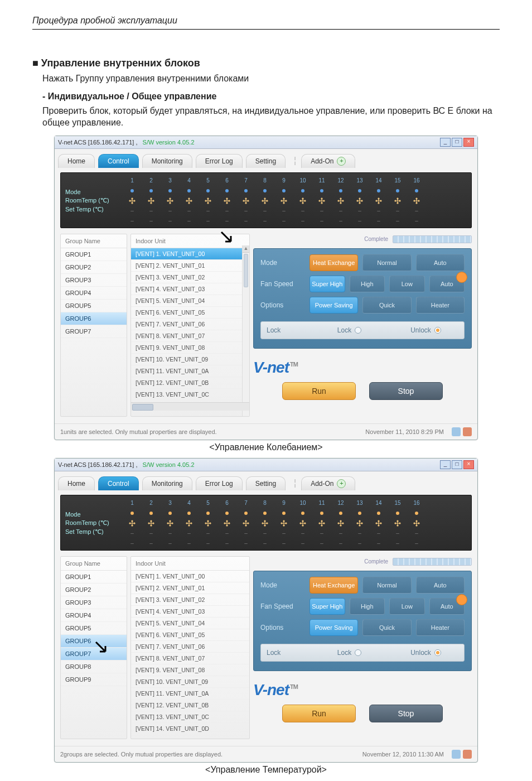 The image size is (532, 781). What do you see at coordinates (143, 407) in the screenshot?
I see `hslider-thumb` at bounding box center [143, 407].